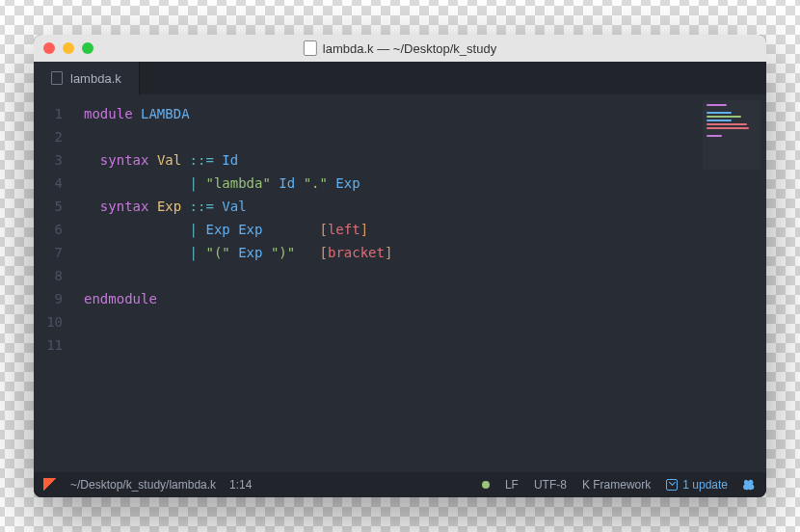  Describe the element at coordinates (88, 48) in the screenshot. I see `maximize-button` at that location.